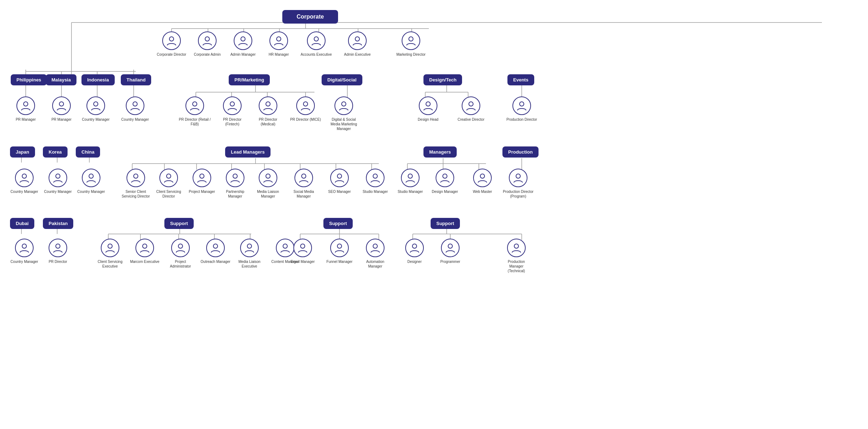 This screenshot has height=429, width=868. Describe the element at coordinates (22, 224) in the screenshot. I see `dubai-label: Dubai` at that location.